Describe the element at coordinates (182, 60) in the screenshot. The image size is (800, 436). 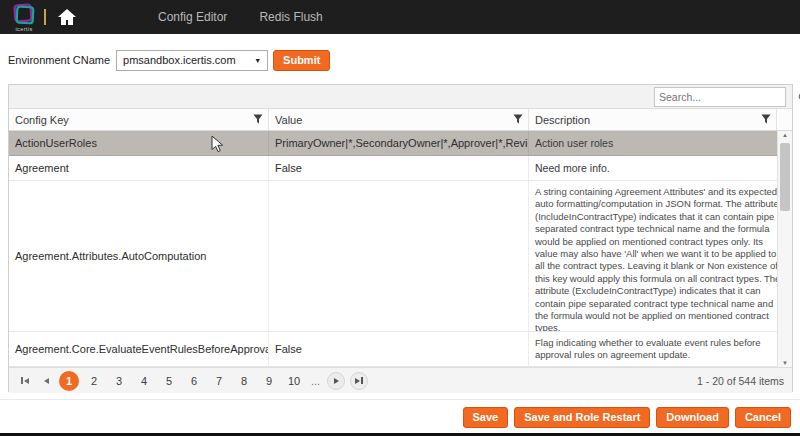
I see `environment-cname-selected-value: pmsandbox.icertis.com` at that location.